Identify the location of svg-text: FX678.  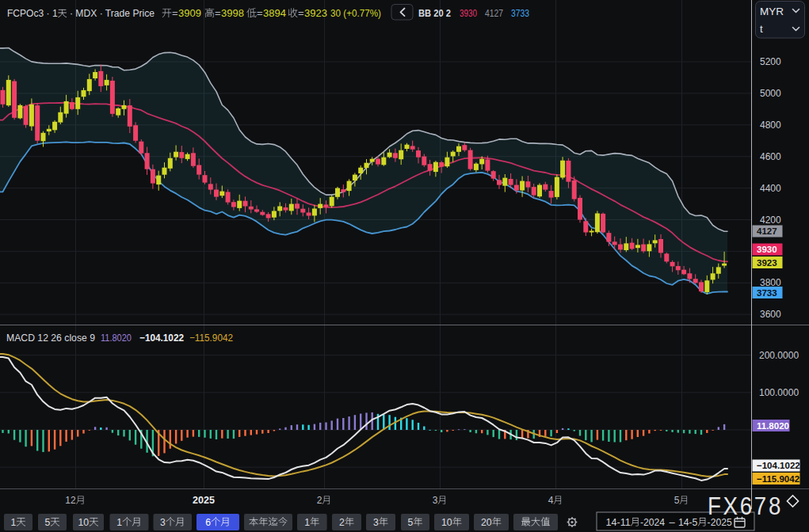
(745, 507).